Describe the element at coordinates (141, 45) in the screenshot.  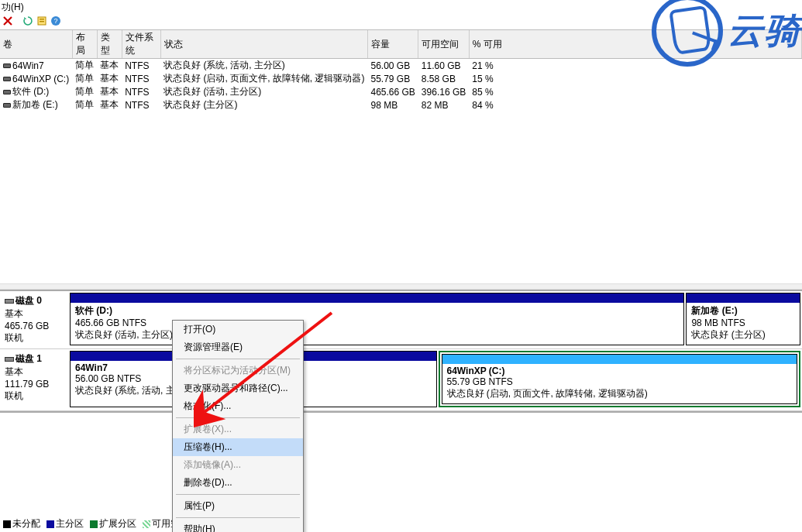
I see `col-fs: 文件系统` at that location.